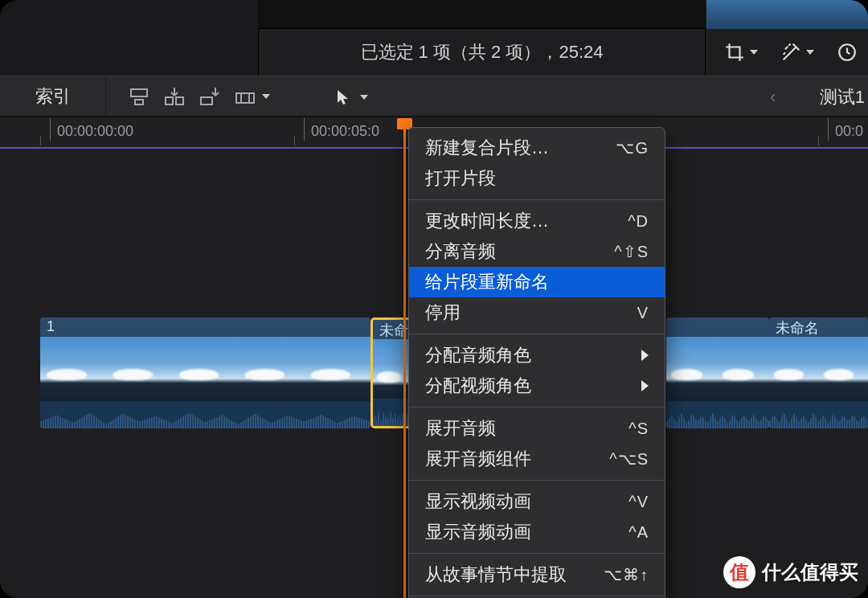 This screenshot has height=598, width=868. I want to click on ruler-timecode: 00:00:00:00, so click(92, 129).